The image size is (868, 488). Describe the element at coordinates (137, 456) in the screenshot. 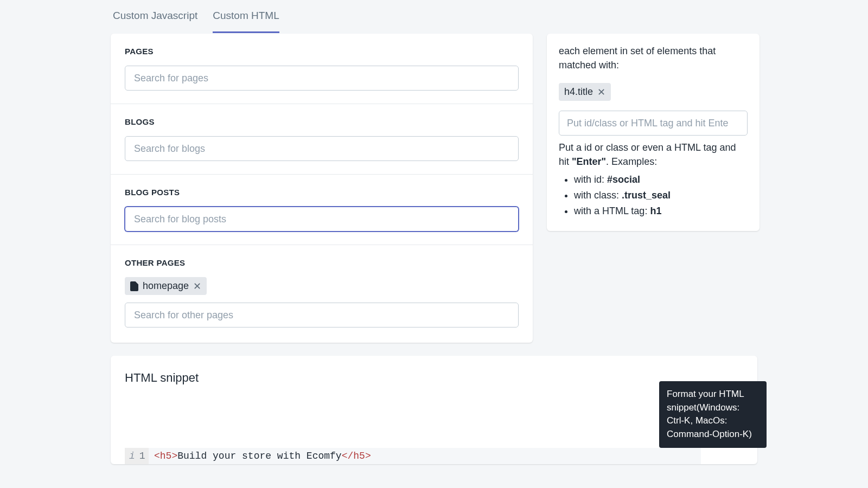

I see `editor-gutter: i 1` at that location.